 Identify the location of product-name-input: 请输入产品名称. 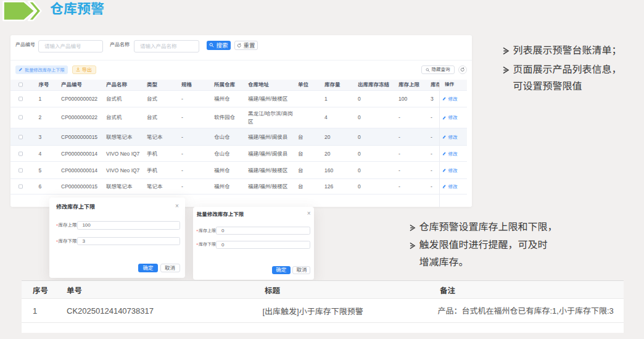
(167, 46).